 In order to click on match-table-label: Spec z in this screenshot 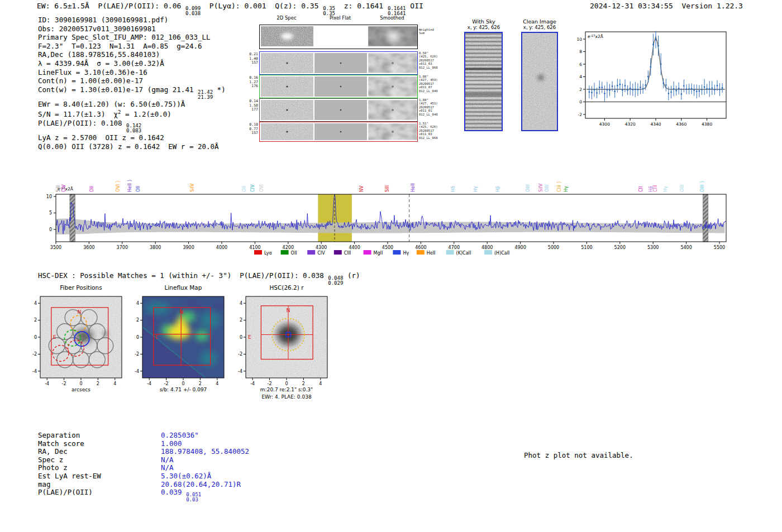, I will do `click(50, 460)`.